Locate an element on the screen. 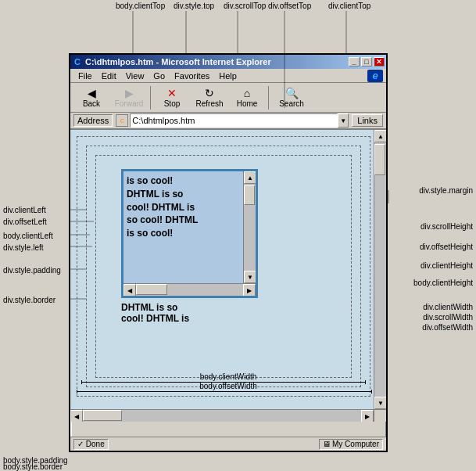  forward-button: ▶ Forward is located at coordinates (129, 98).